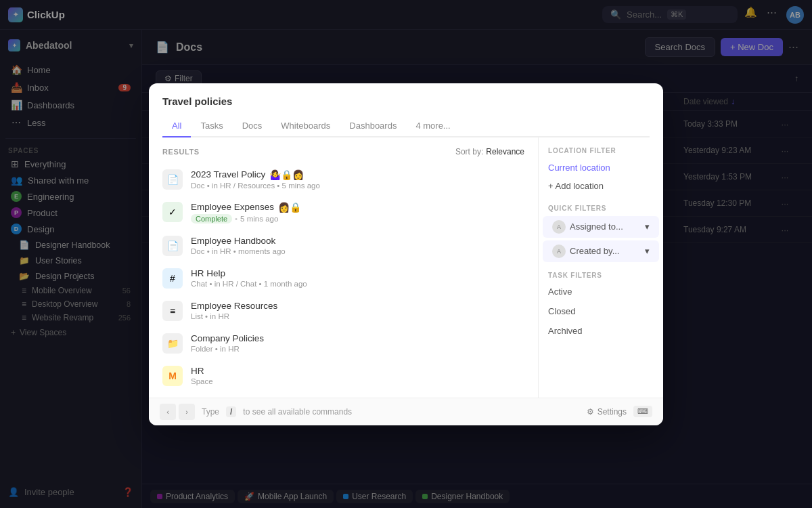 The width and height of the screenshot is (812, 508). What do you see at coordinates (406, 102) in the screenshot?
I see `modal-title: Travel policies` at bounding box center [406, 102].